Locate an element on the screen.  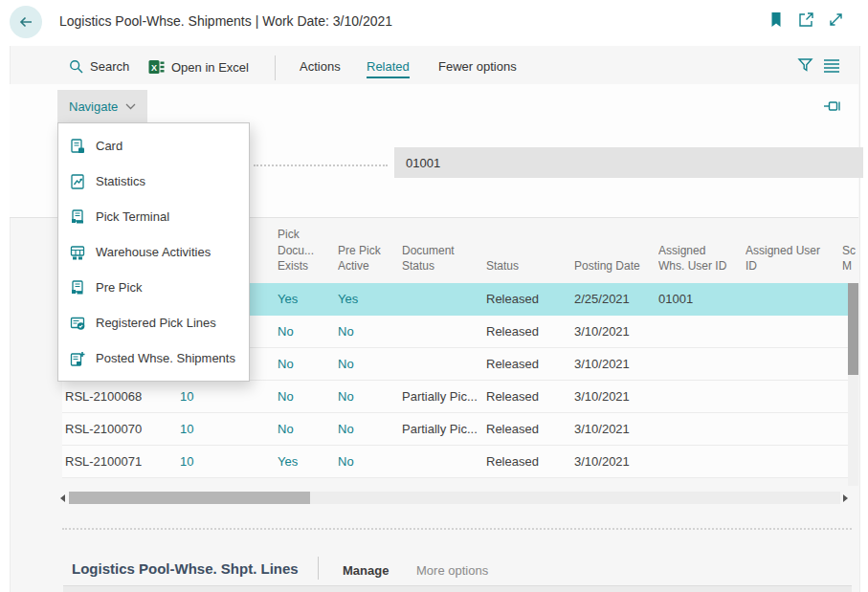
column-header-posting-date: Posting Date is located at coordinates (612, 249).